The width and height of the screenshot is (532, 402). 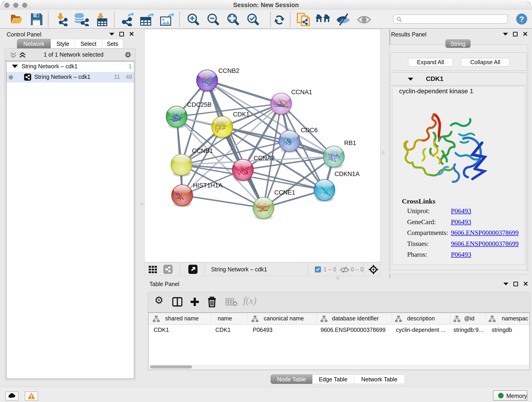 I want to click on svg-text: CDKN1A, so click(x=347, y=174).